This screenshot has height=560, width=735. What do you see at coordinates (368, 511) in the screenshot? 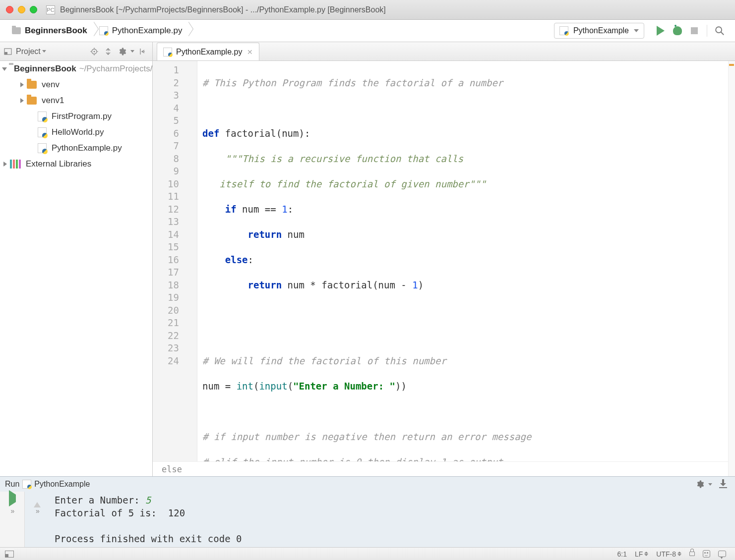
I see `run-tool-window: Run PythonExample » » Enter a Number: 5 …` at bounding box center [368, 511].